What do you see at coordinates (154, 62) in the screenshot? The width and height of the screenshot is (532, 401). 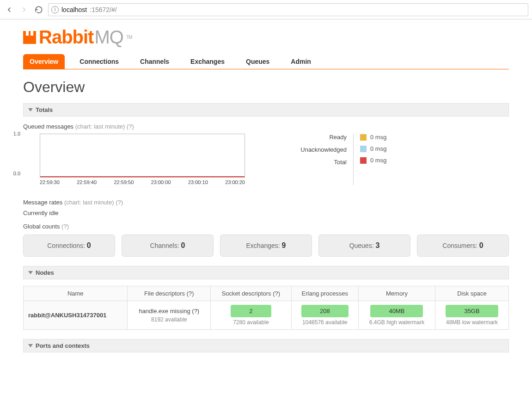 I see `tab-channels: Channels` at bounding box center [154, 62].